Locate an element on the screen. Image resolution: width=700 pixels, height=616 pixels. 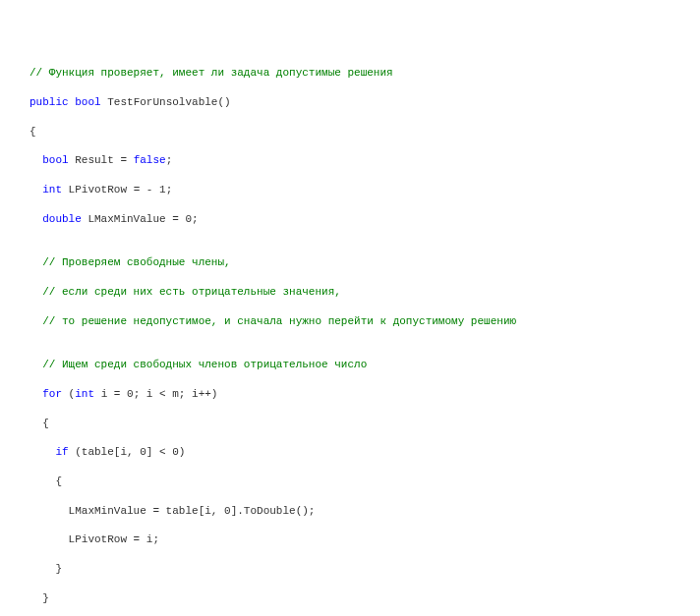
comment: // если среди них есть отрицательные зна… is located at coordinates (185, 292).